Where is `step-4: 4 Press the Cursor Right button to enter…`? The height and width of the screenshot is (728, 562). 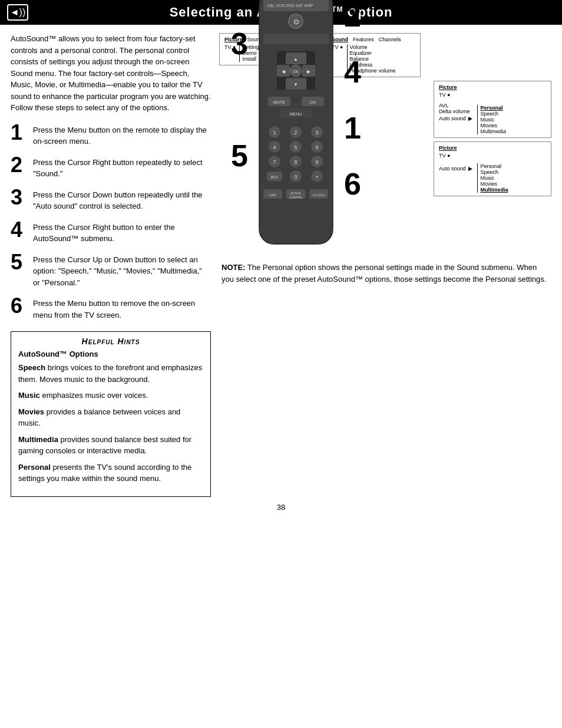
step-4: 4 Press the Cursor Right button to enter… is located at coordinates (111, 232).